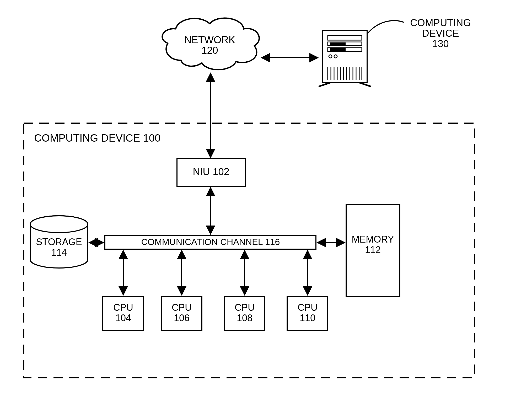 The image size is (532, 402). Describe the element at coordinates (211, 172) in the screenshot. I see `niu-label: NIU 102` at that location.